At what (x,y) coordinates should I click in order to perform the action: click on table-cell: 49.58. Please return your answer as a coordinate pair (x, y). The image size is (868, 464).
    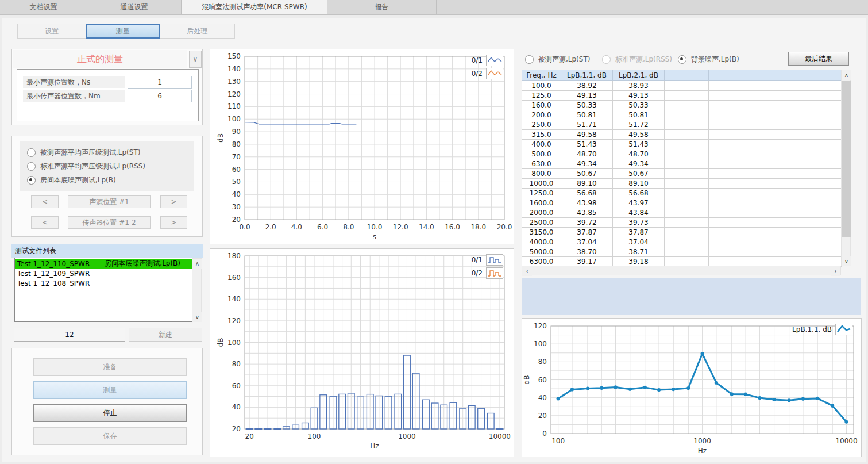
    Looking at the image, I should click on (587, 135).